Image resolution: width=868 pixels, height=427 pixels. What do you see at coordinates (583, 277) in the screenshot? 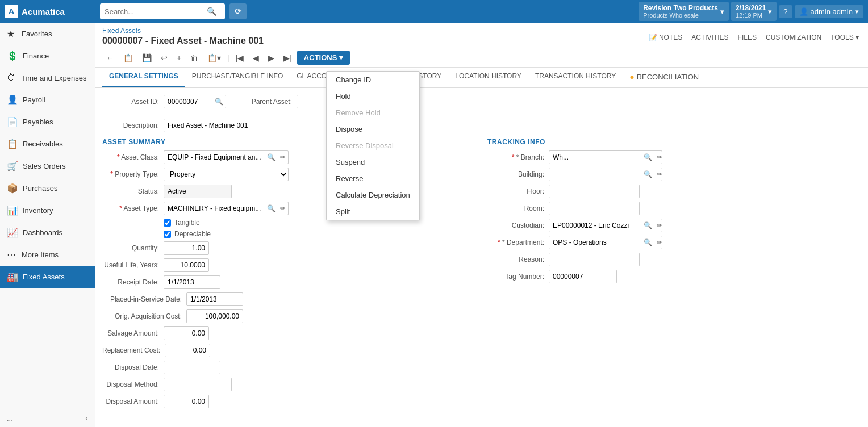
I see `tag-number-input` at bounding box center [583, 277].